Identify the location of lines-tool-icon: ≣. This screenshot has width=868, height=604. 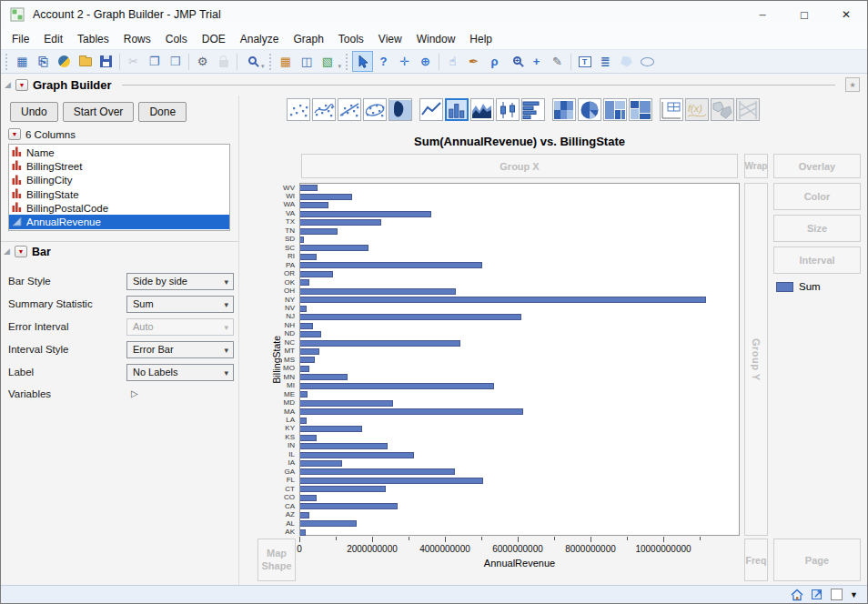
(606, 62).